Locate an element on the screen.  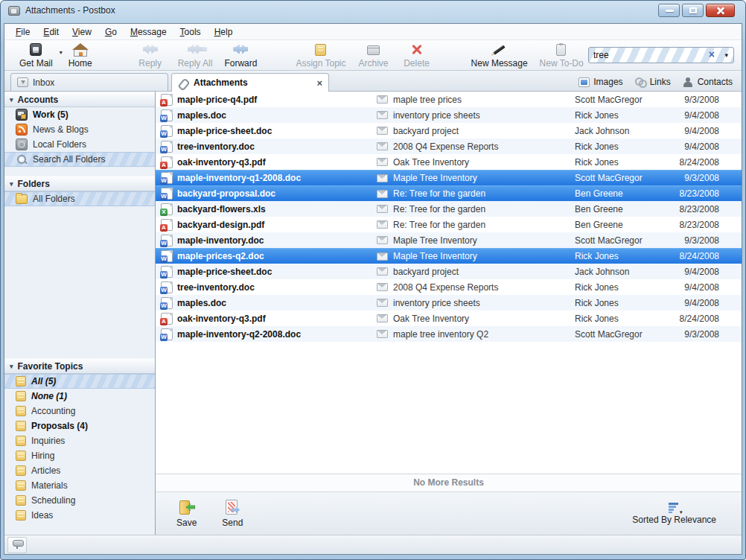
reply-icon: Reply ▾ is located at coordinates (150, 55).